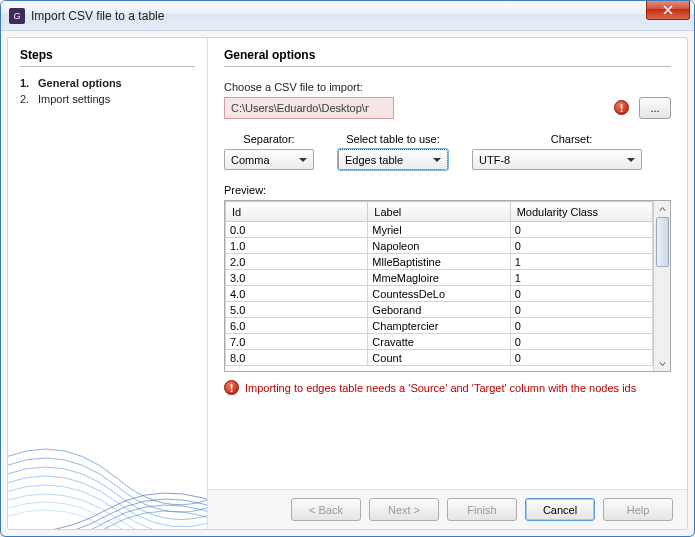 The width and height of the screenshot is (695, 537). What do you see at coordinates (297, 342) in the screenshot?
I see `table-cell: 7.0` at bounding box center [297, 342].